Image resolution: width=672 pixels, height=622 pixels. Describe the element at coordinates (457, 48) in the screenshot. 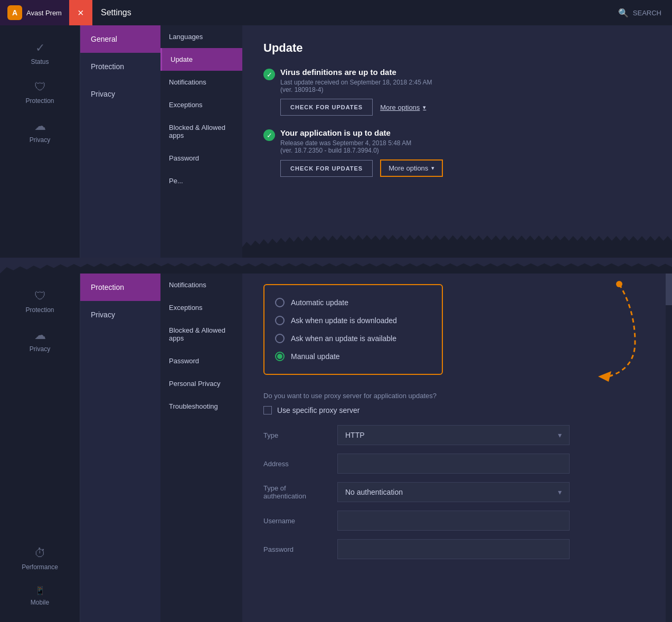

I see `section-title: Update` at that location.